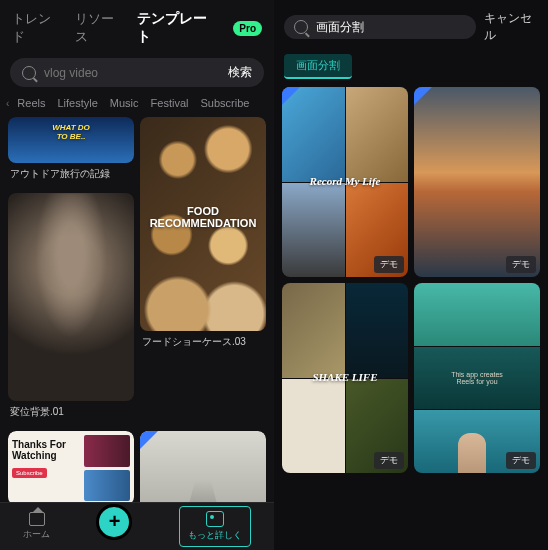 The width and height of the screenshot is (548, 550). I want to click on overlay-app: This app creates Reels for you, so click(477, 378).